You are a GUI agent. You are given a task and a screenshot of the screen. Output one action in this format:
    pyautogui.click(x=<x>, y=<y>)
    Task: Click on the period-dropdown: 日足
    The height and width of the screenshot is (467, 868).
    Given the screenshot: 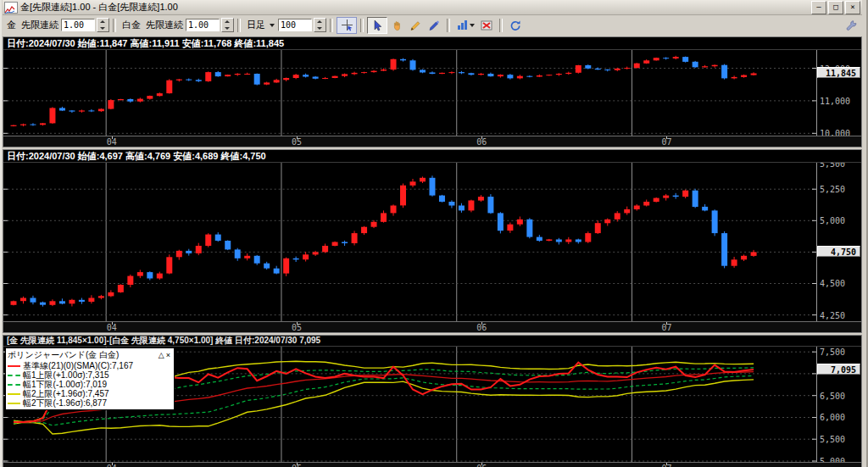 What is the action you would take?
    pyautogui.click(x=256, y=25)
    